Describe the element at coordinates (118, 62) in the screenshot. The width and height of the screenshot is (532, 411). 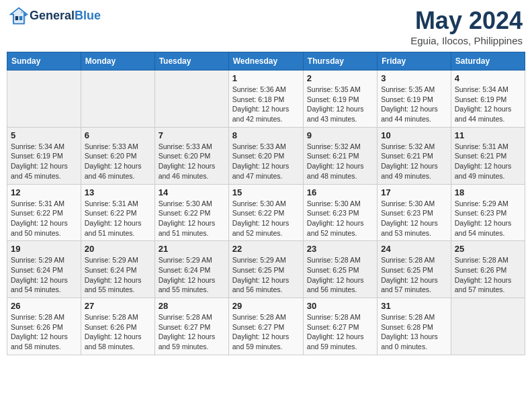
I see `weekday-header-monday: Monday` at that location.